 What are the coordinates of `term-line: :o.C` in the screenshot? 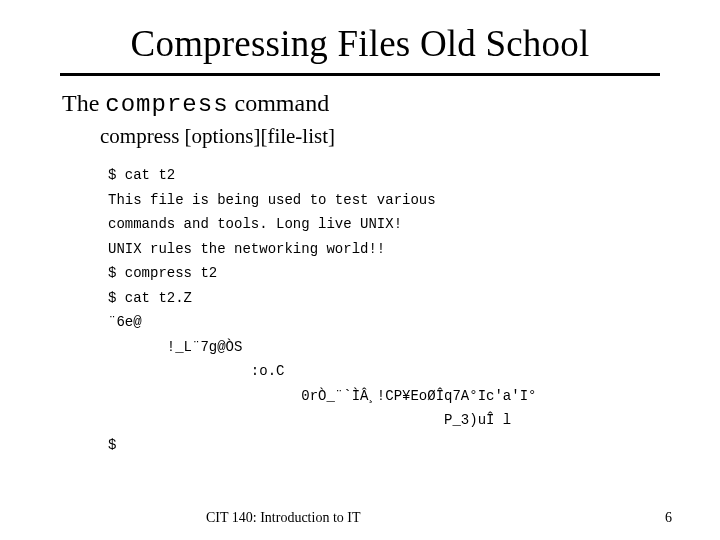 It's located at (196, 371).